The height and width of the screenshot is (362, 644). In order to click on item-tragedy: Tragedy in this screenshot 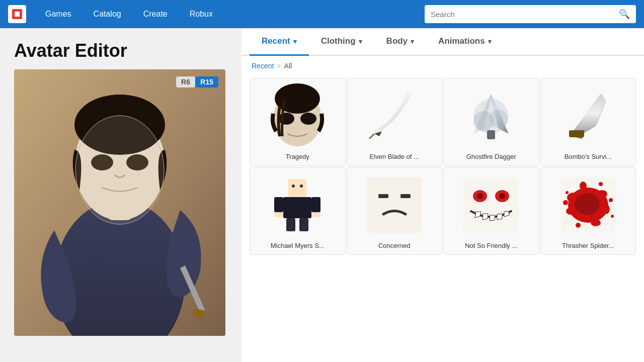, I will do `click(298, 122)`.